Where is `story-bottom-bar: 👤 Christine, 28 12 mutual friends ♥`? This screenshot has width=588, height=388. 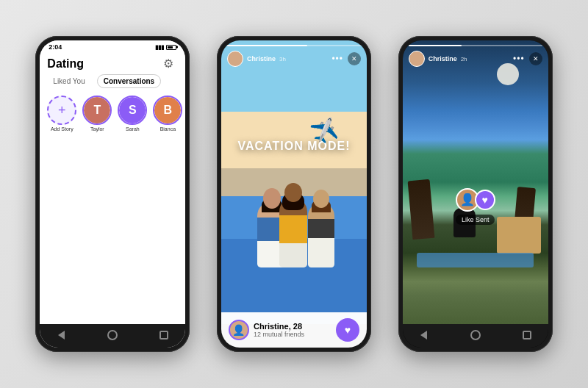 story-bottom-bar: 👤 Christine, 28 12 mutual friends ♥ is located at coordinates (294, 330).